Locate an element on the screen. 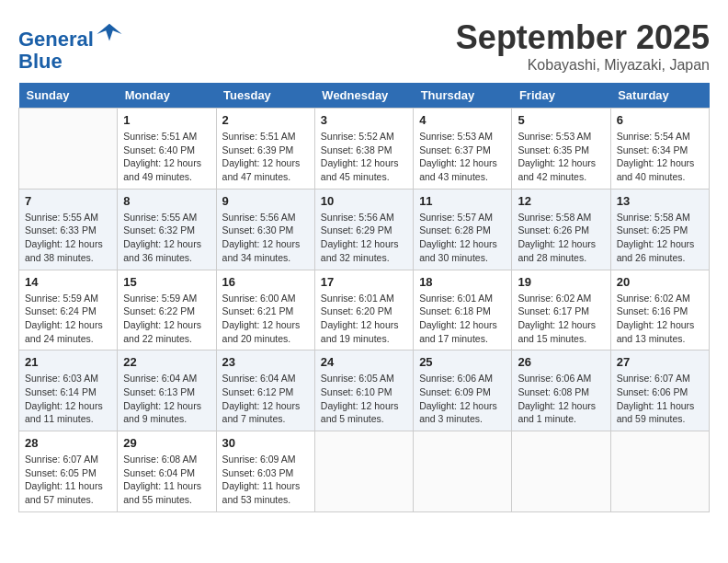 The image size is (728, 563). logo: GeneralBlue is located at coordinates (71, 46).